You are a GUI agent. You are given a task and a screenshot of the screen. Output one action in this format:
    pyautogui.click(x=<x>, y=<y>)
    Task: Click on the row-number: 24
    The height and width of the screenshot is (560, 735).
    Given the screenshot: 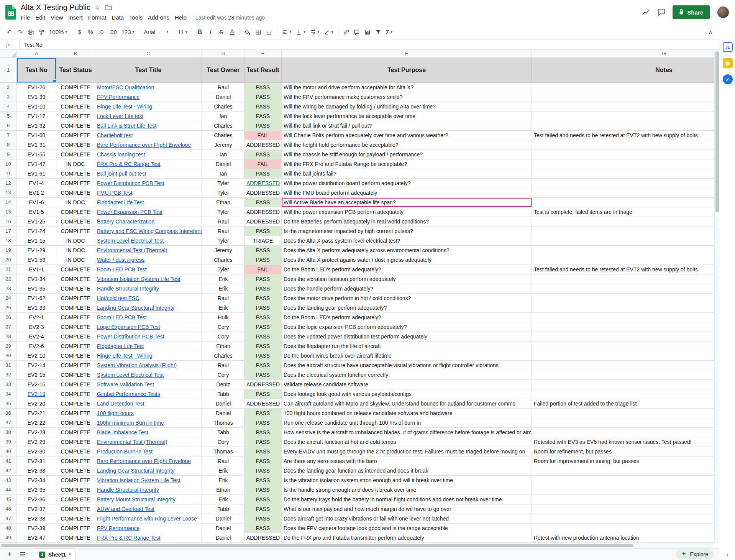 What is the action you would take?
    pyautogui.click(x=8, y=298)
    